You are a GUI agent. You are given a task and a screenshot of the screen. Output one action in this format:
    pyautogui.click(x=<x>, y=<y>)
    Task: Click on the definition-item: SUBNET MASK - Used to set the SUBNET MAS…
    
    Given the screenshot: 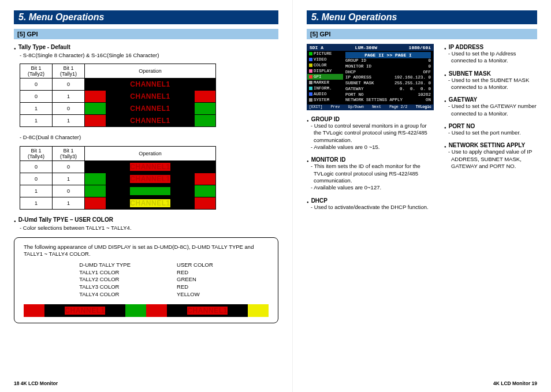 What is the action you would take?
    pyautogui.click(x=491, y=81)
    